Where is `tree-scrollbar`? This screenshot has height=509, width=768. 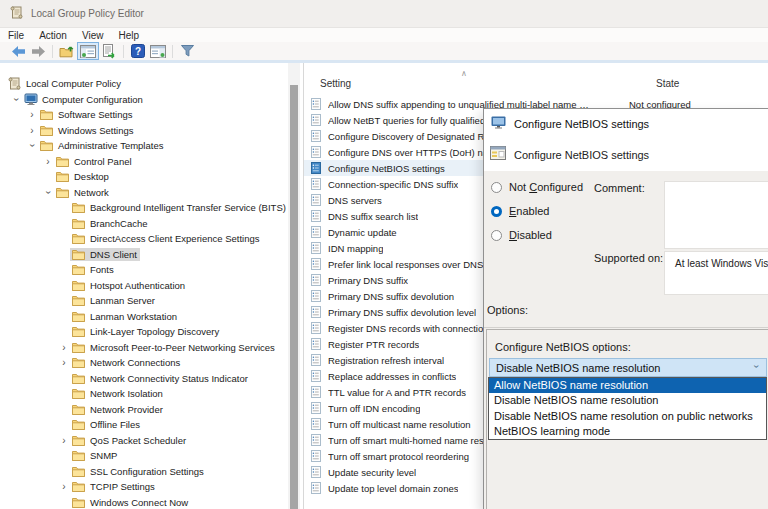 tree-scrollbar is located at coordinates (294, 286).